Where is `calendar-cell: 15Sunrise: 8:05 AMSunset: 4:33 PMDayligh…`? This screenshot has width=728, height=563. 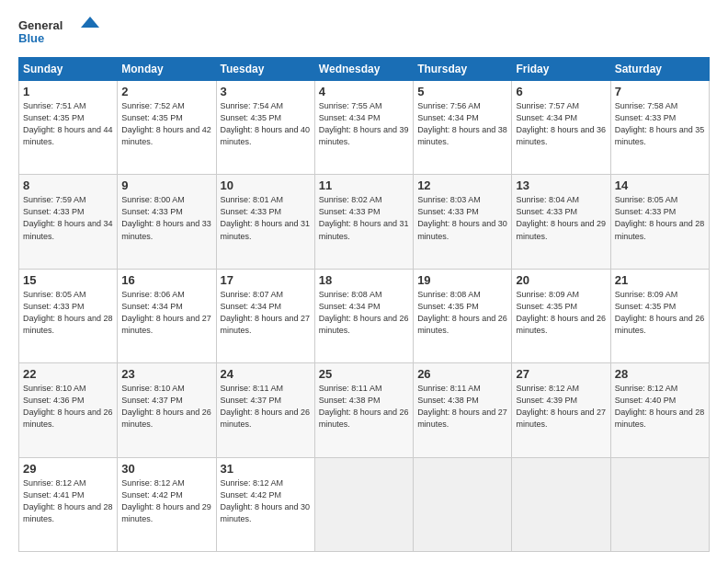 calendar-cell: 15Sunrise: 8:05 AMSunset: 4:33 PMDayligh… is located at coordinates (68, 316).